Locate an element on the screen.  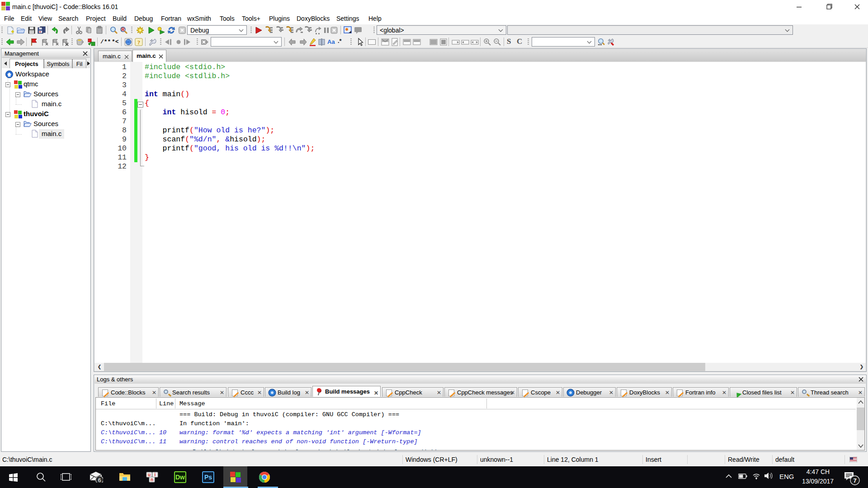
svg-text: n is located at coordinates (152, 480).